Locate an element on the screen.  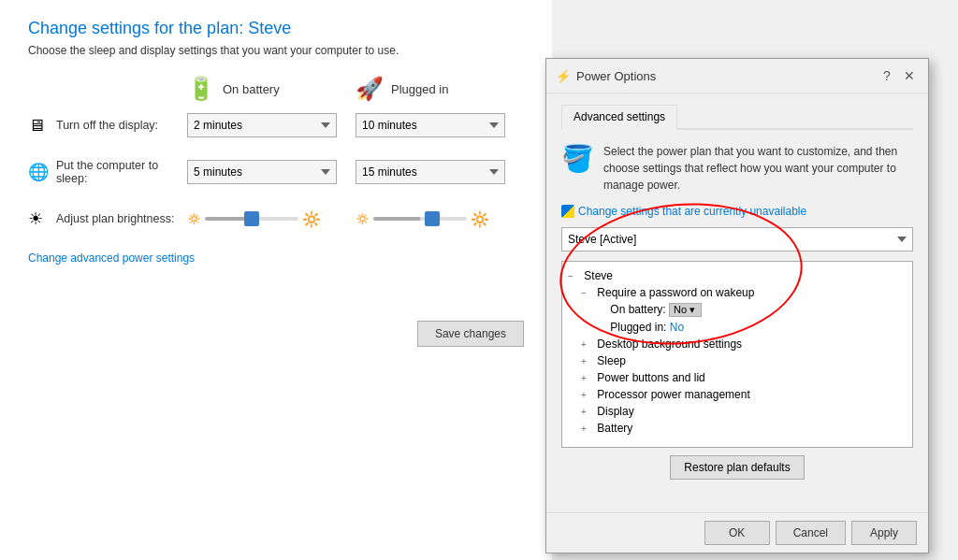
sleep-row: 🌐 Put the computer to sleep: 5 minutes 1… is located at coordinates (276, 172).